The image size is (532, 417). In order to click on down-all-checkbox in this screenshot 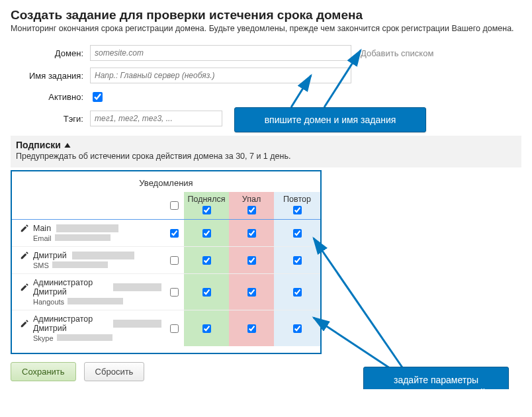, I will do `click(251, 210)`.